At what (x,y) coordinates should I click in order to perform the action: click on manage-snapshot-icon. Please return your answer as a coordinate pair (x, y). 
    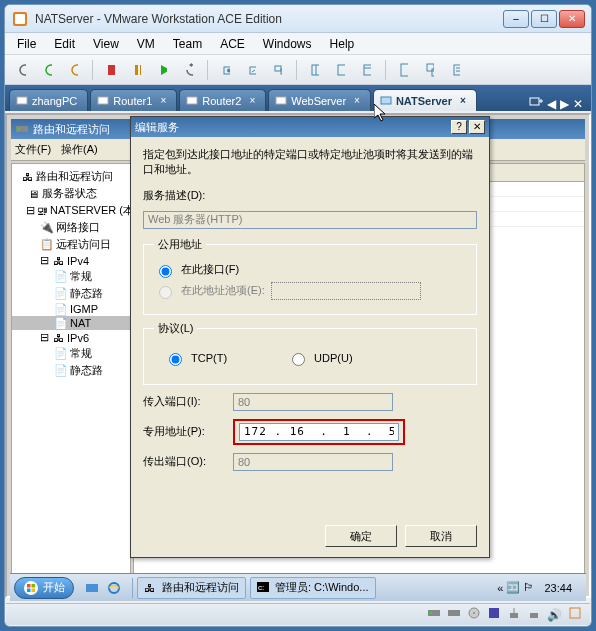
    Looking at the image, I should click on (278, 70).